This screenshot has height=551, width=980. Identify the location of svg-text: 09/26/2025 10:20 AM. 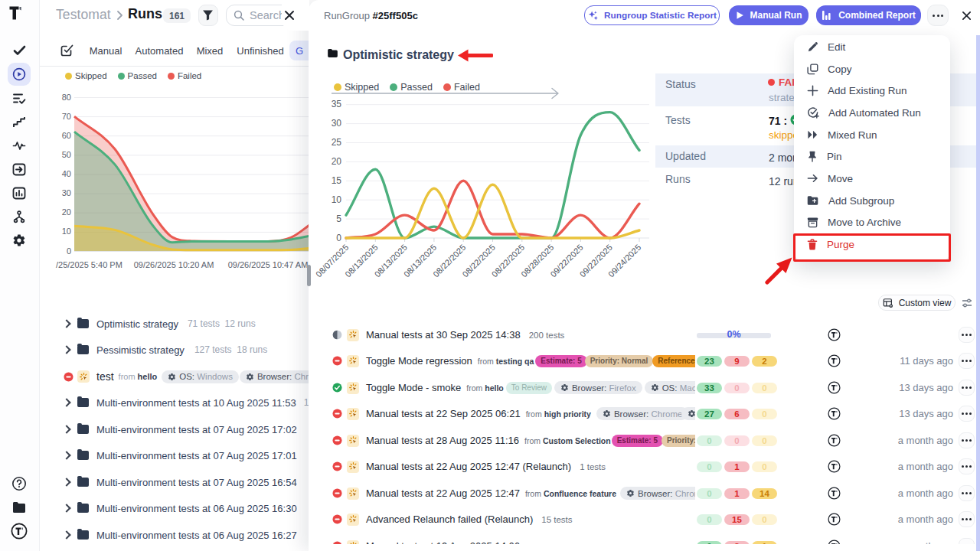
(175, 265).